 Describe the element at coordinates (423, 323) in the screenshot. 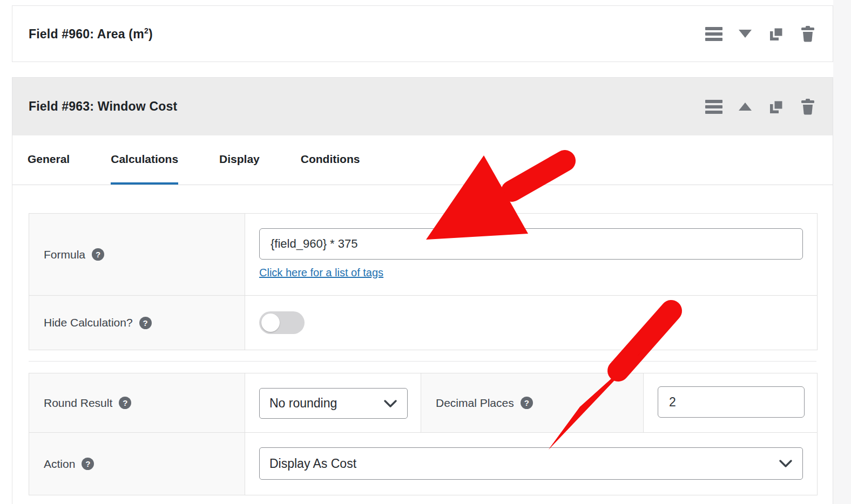

I see `hide-calculation-row: Hide Calculation? ?` at that location.